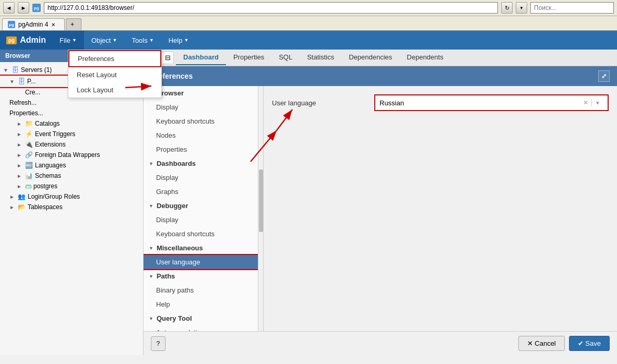 The image size is (617, 364). Describe the element at coordinates (13, 197) in the screenshot. I see `login-roles-arrow-icon: ►` at that location.